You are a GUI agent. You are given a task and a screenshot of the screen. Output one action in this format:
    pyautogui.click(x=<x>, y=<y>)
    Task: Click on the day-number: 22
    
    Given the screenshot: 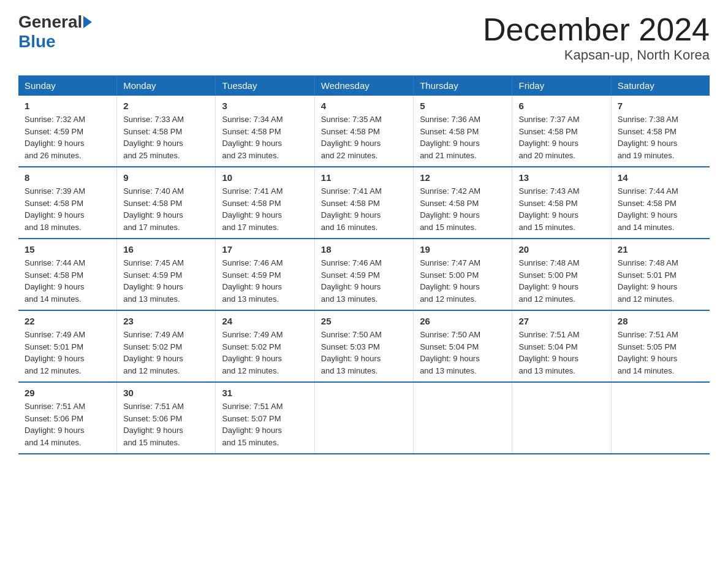 What is the action you would take?
    pyautogui.click(x=67, y=321)
    